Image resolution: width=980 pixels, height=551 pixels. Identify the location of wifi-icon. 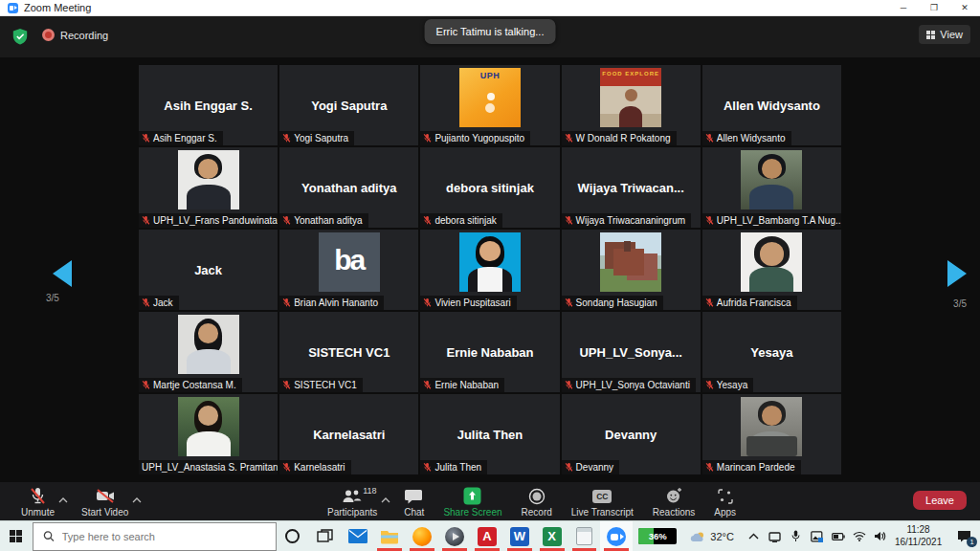
(859, 536).